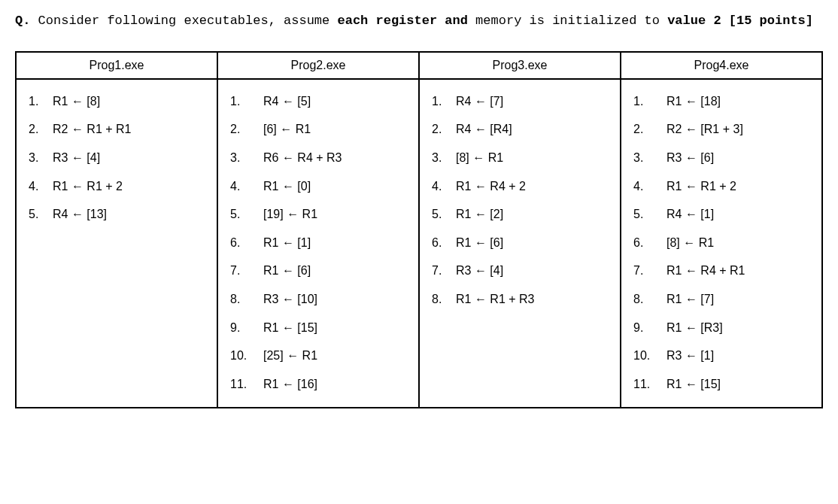 The height and width of the screenshot is (504, 838). Describe the element at coordinates (522, 271) in the screenshot. I see `instruction-row: 7.R3 ← [4]` at that location.